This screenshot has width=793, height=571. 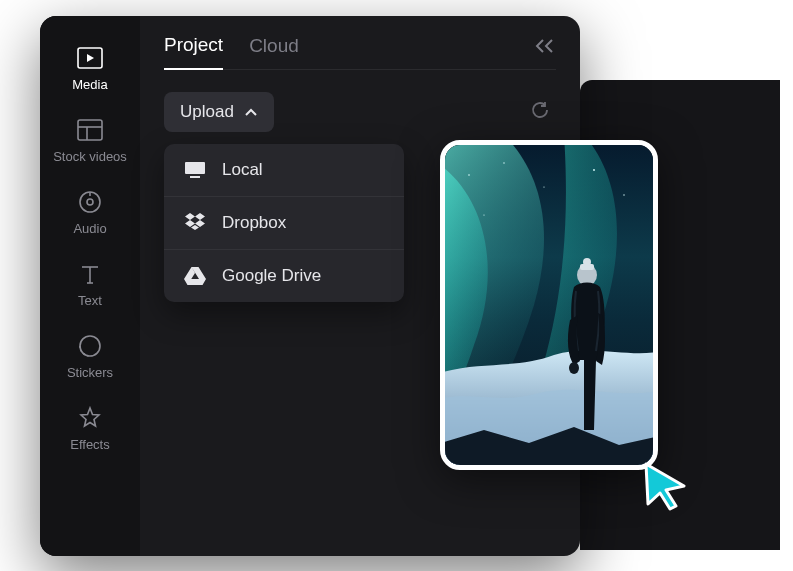 What do you see at coordinates (284, 222) in the screenshot?
I see `upload-option-dropbox: Dropbox` at bounding box center [284, 222].